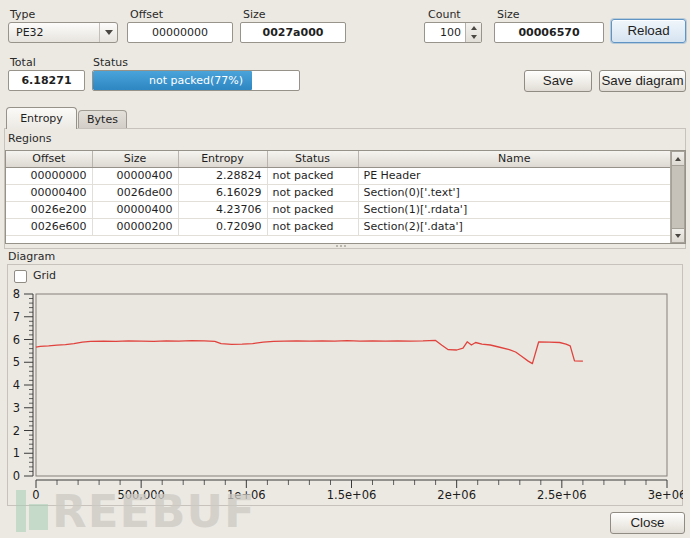 Image resolution: width=690 pixels, height=538 pixels. Describe the element at coordinates (222, 176) in the screenshot. I see `table-cell: 2.28824` at that location.